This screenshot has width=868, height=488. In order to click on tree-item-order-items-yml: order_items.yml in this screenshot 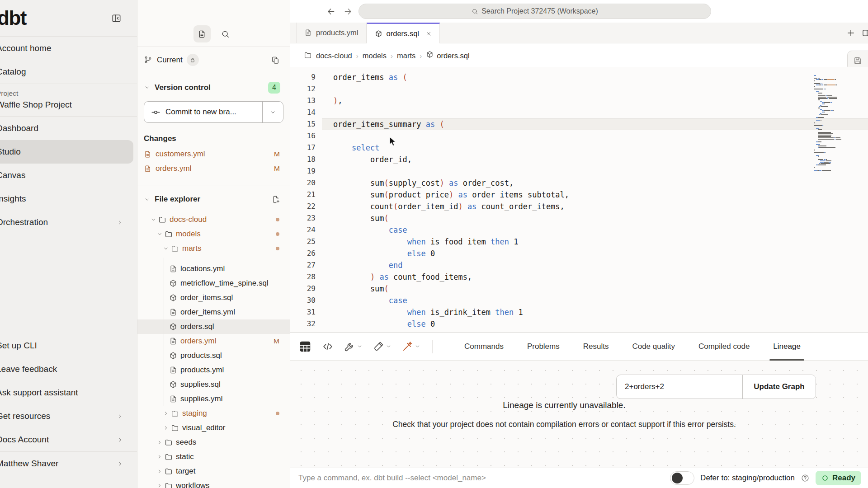, I will do `click(213, 312)`.